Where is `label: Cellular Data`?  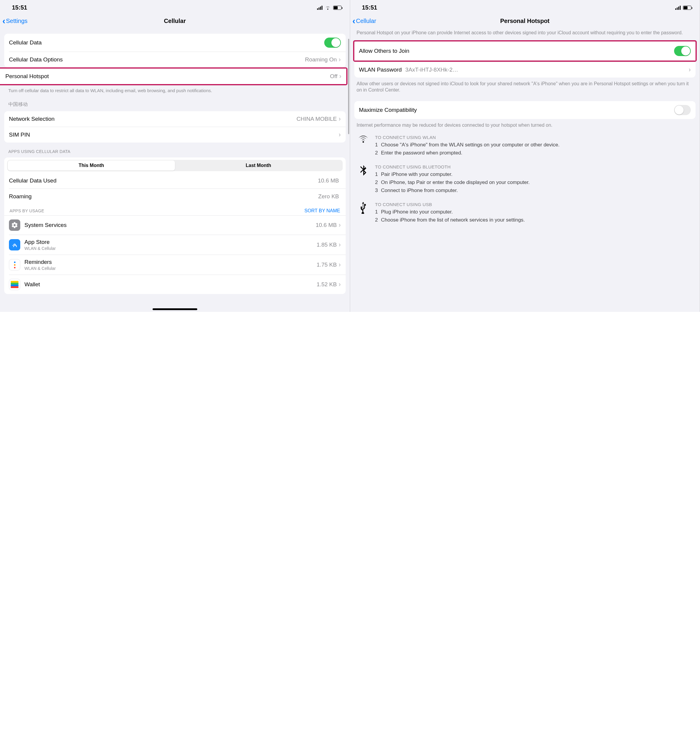
label: Cellular Data is located at coordinates (167, 42).